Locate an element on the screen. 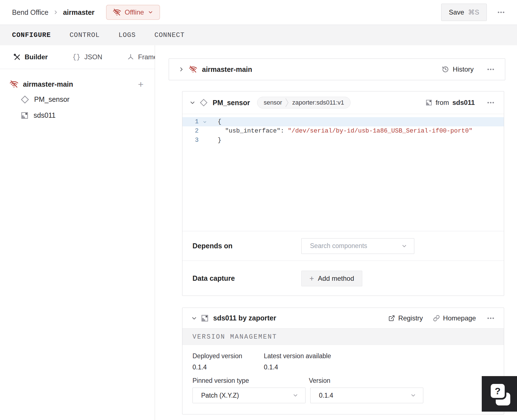  view-toggle-json: {} JSON is located at coordinates (87, 57).